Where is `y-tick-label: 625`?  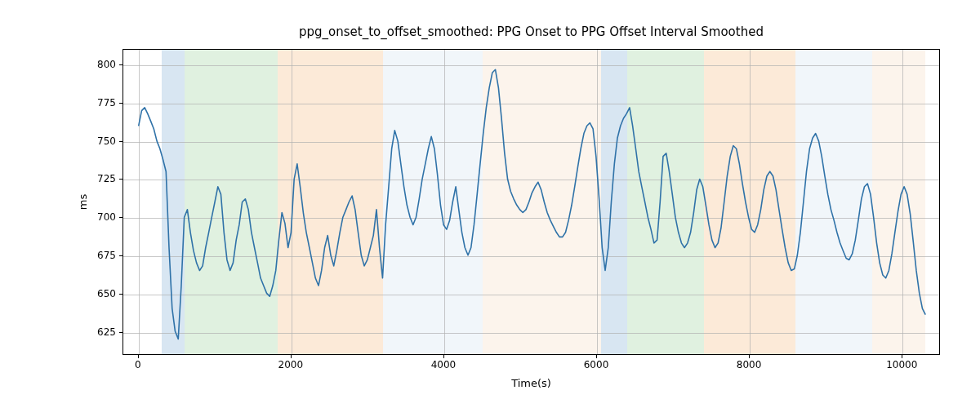
y-tick-label: 625 is located at coordinates (100, 332).